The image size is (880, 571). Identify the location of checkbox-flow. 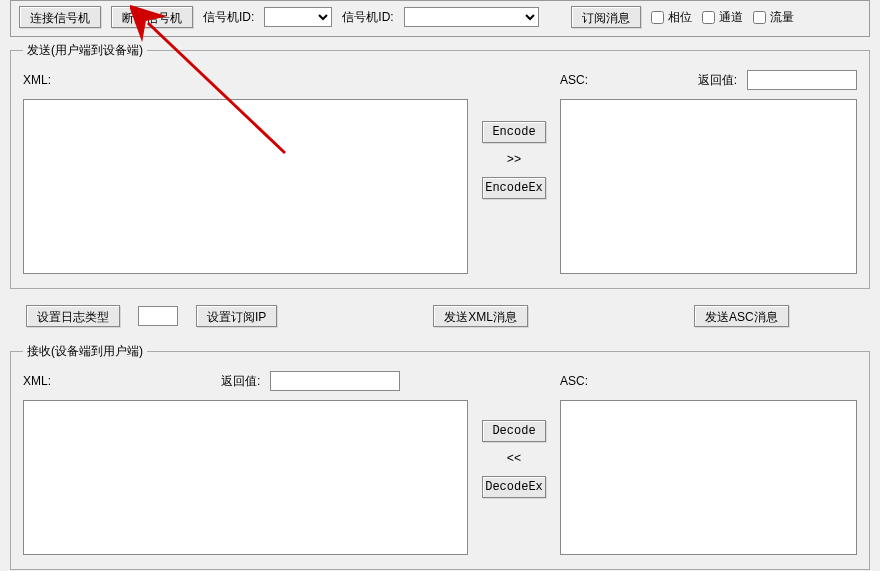
(760, 18).